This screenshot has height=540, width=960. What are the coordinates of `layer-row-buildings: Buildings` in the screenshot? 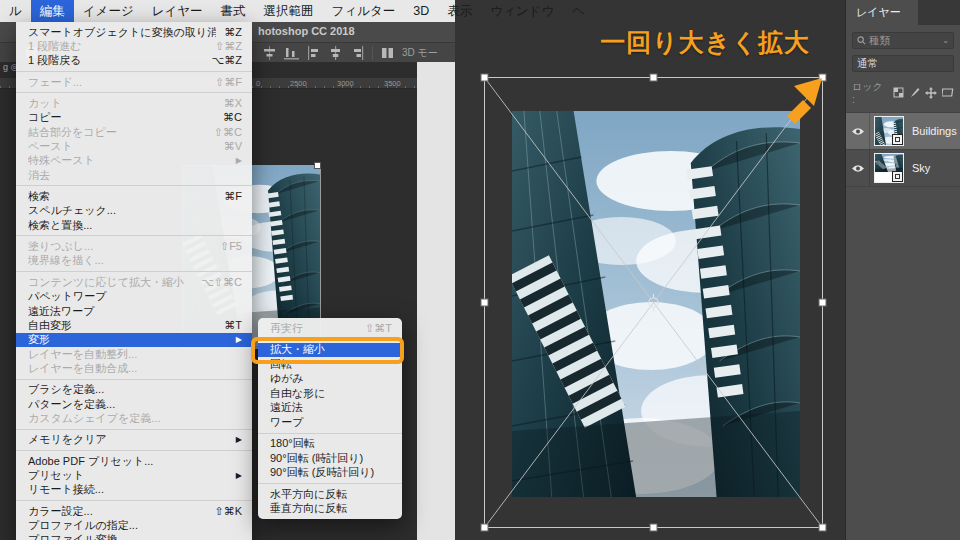 It's located at (903, 132).